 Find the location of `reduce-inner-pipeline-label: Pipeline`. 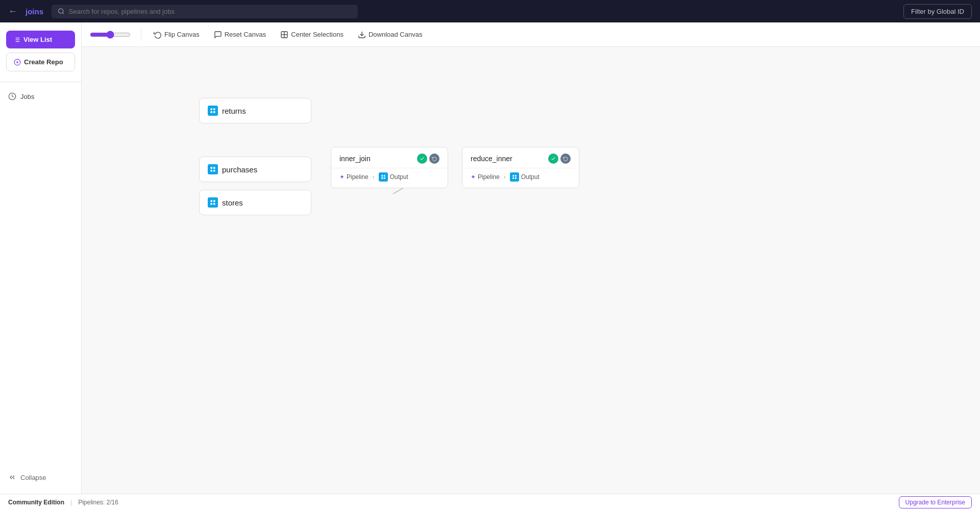

reduce-inner-pipeline-label: Pipeline is located at coordinates (489, 177).